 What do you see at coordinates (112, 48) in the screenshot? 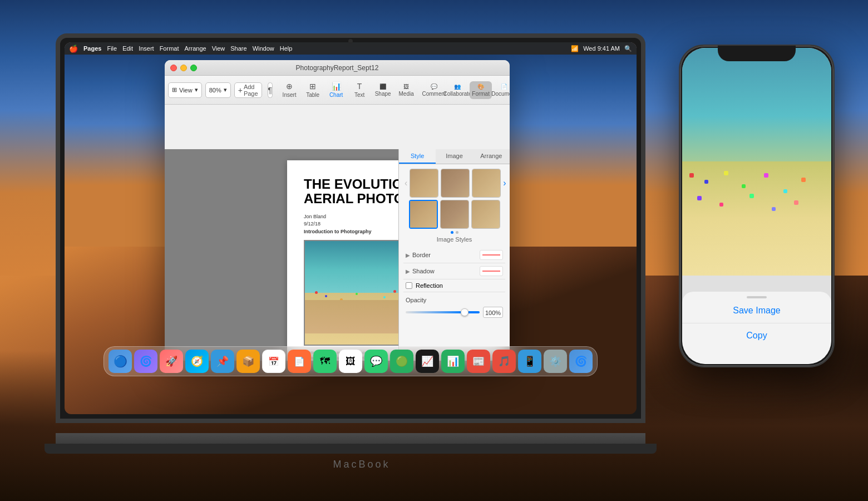
I see `file-menu: File` at bounding box center [112, 48].